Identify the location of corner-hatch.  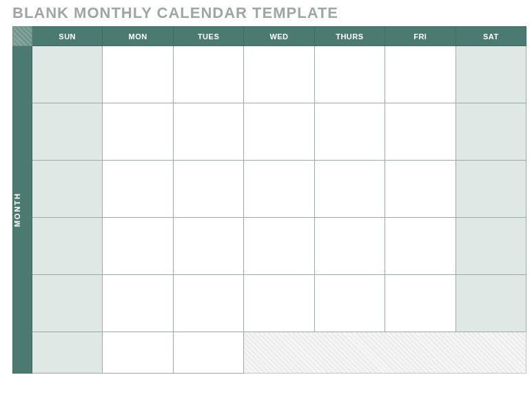
(23, 37).